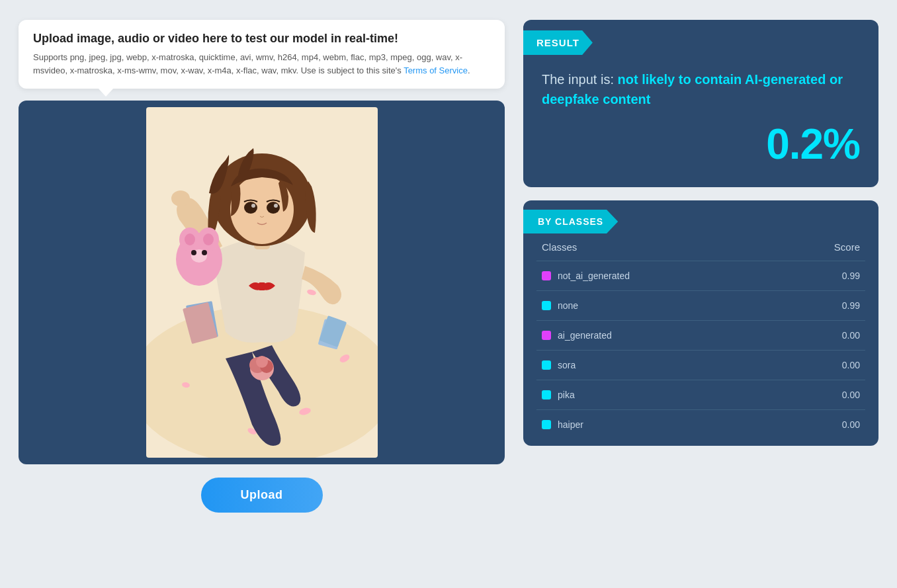  I want to click on terms-link: Terms of Service, so click(435, 70).